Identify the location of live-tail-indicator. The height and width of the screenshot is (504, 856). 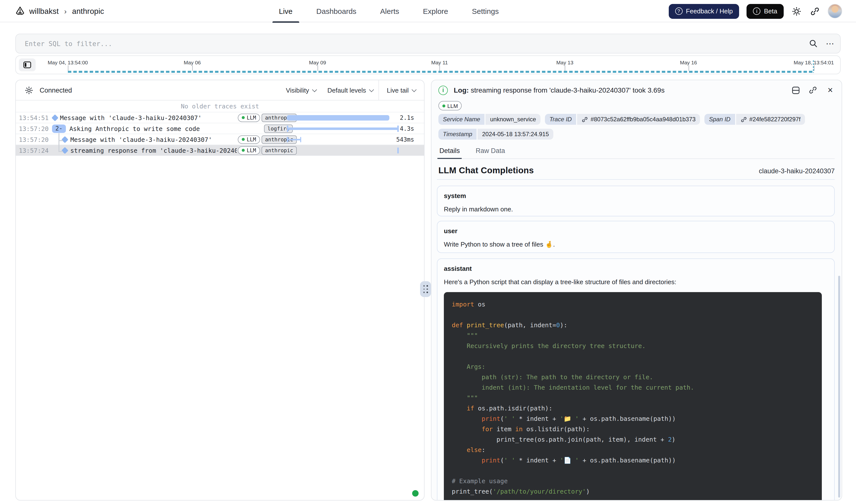
(415, 493).